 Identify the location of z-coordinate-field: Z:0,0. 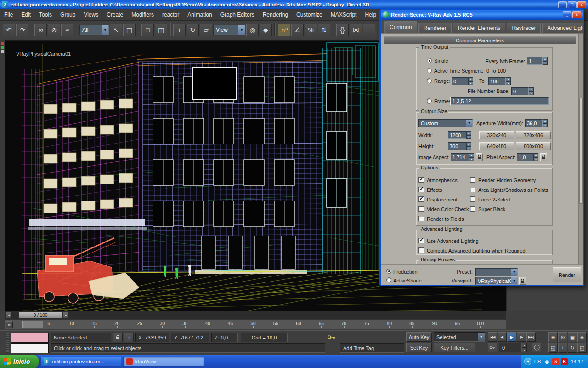
(225, 338).